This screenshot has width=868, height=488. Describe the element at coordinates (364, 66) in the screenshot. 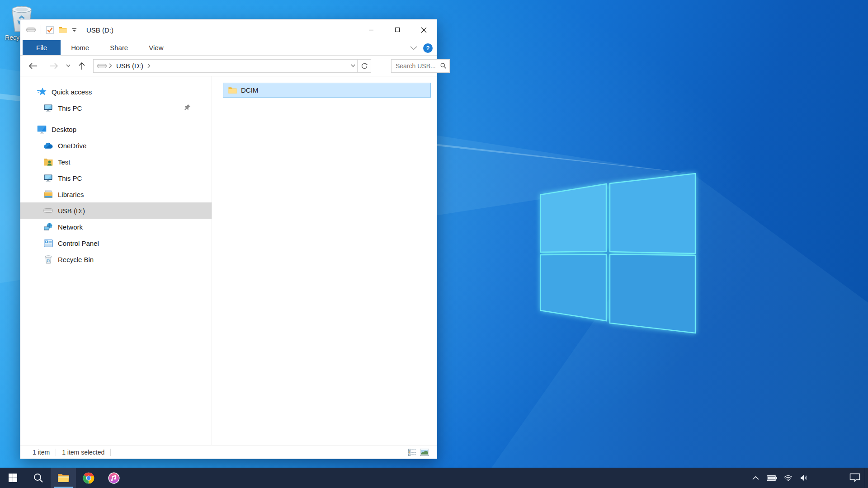

I see `refresh-button` at that location.